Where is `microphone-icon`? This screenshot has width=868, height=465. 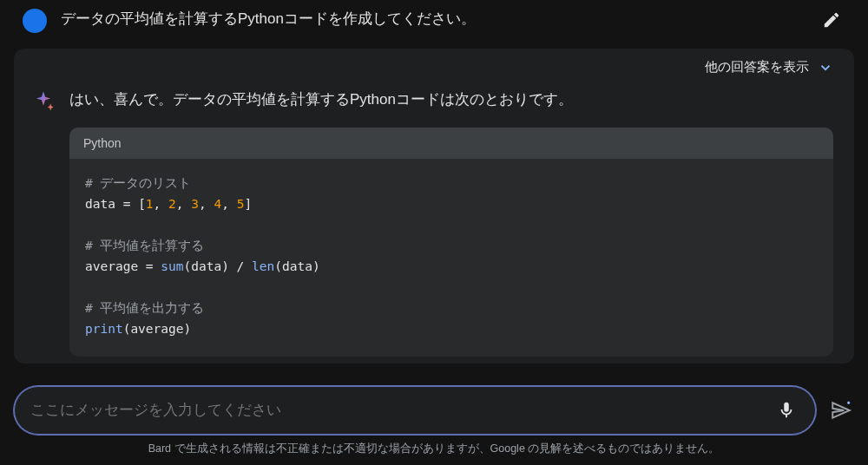 microphone-icon is located at coordinates (786, 410).